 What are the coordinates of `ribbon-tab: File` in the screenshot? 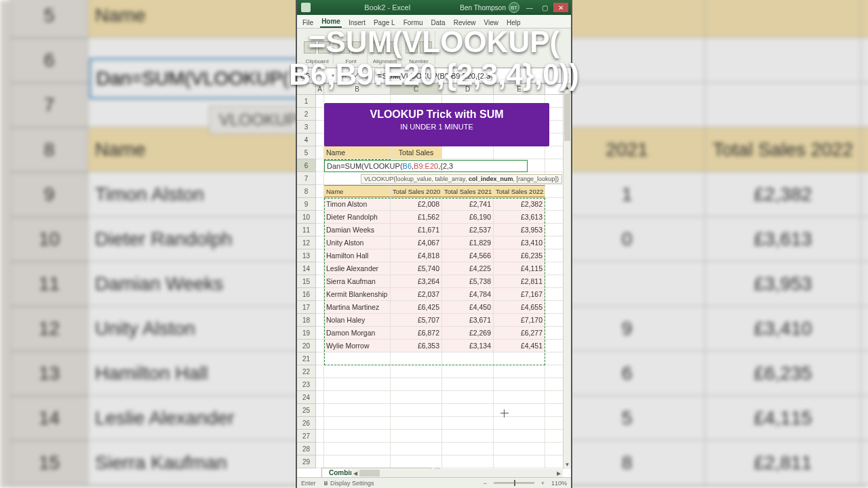 It's located at (308, 23).